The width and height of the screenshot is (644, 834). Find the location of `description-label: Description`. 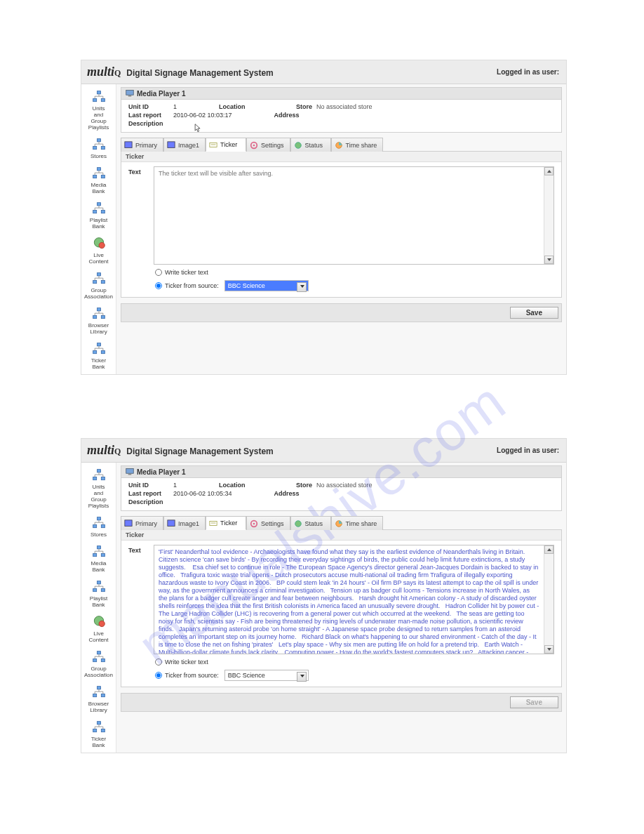

description-label: Description is located at coordinates (151, 502).